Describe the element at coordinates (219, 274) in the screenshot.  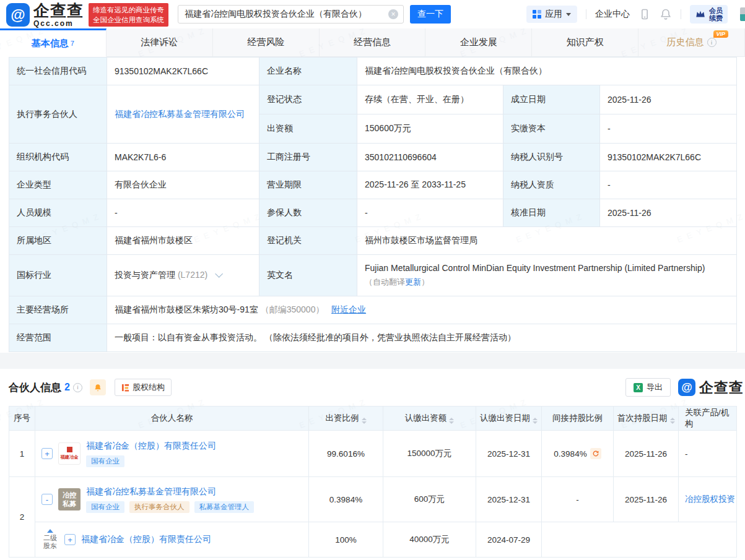
I see `chevron-down-icon` at that location.